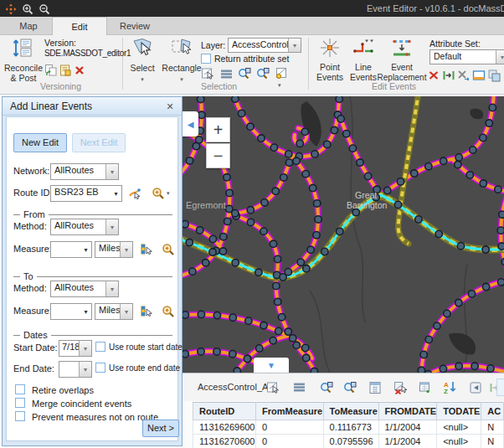 The width and height of the screenshot is (504, 448). I want to click on tab-map: Map, so click(28, 26).